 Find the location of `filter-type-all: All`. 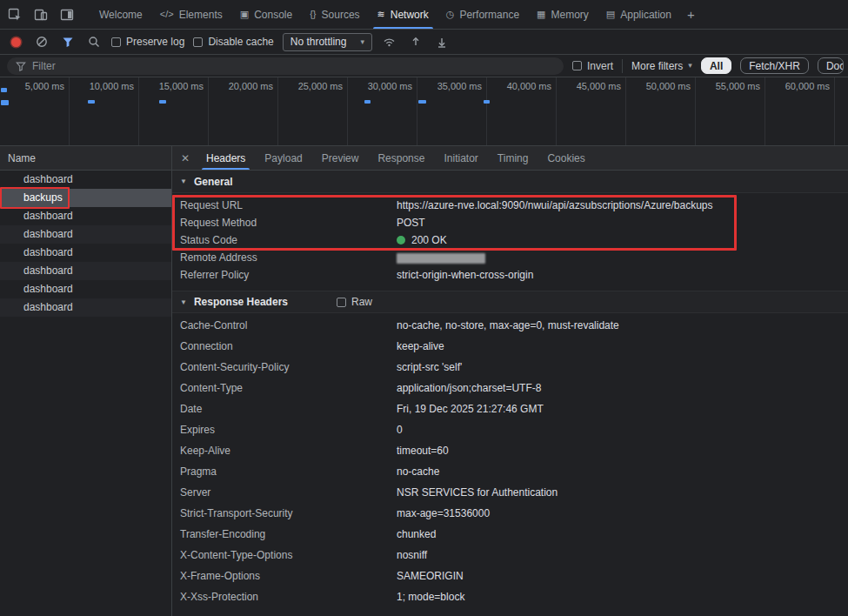

filter-type-all: All is located at coordinates (717, 66).